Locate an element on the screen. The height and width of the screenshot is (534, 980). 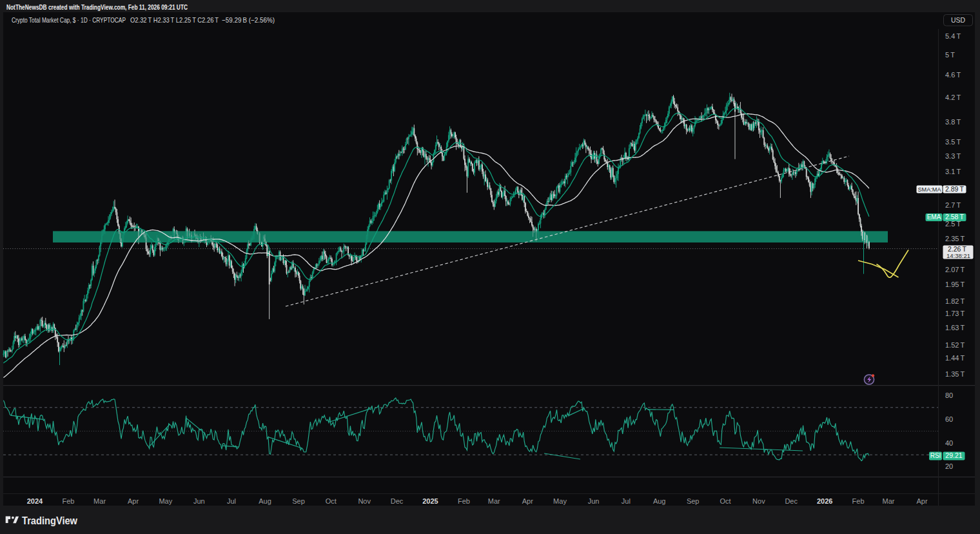
svg-text: 1.82 T is located at coordinates (956, 301).